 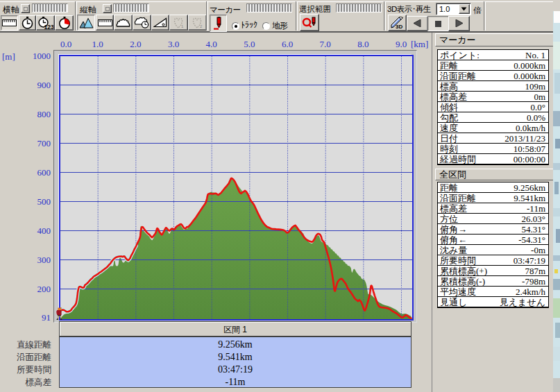 I want to click on svg-text: 3D, so click(x=399, y=26).